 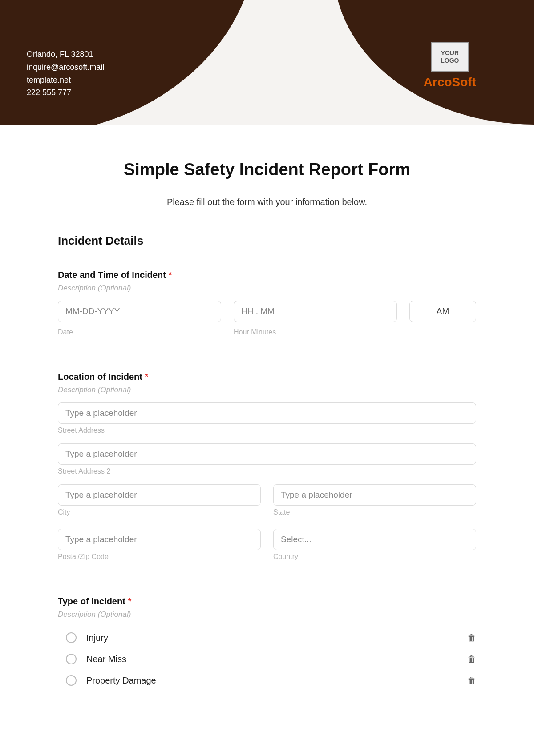 I want to click on contact-info: Orlando, FL 32801 inquire@arcosoft.mail …, so click(x=65, y=74).